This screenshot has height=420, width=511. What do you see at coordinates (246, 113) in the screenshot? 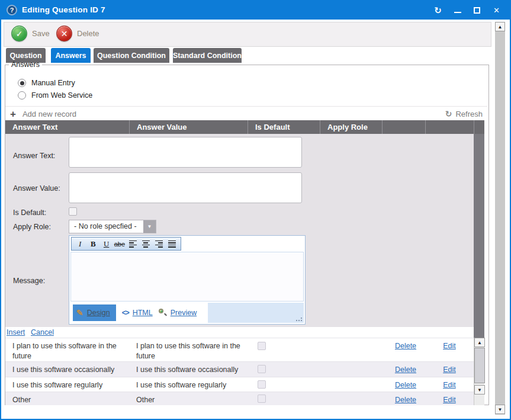
I see `grid-command-row: + Add new record ↻ Refresh` at bounding box center [246, 113].